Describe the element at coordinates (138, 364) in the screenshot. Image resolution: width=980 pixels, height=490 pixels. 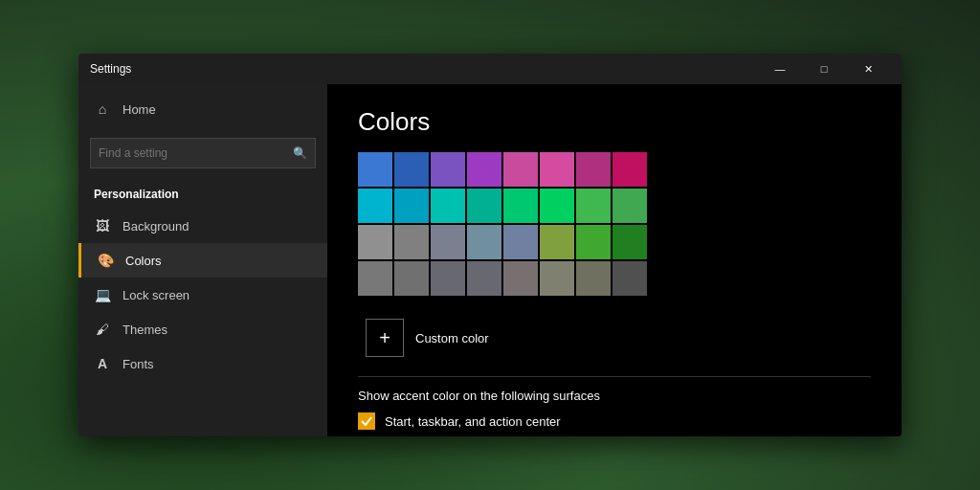
I see `fonts-label: Fonts` at that location.